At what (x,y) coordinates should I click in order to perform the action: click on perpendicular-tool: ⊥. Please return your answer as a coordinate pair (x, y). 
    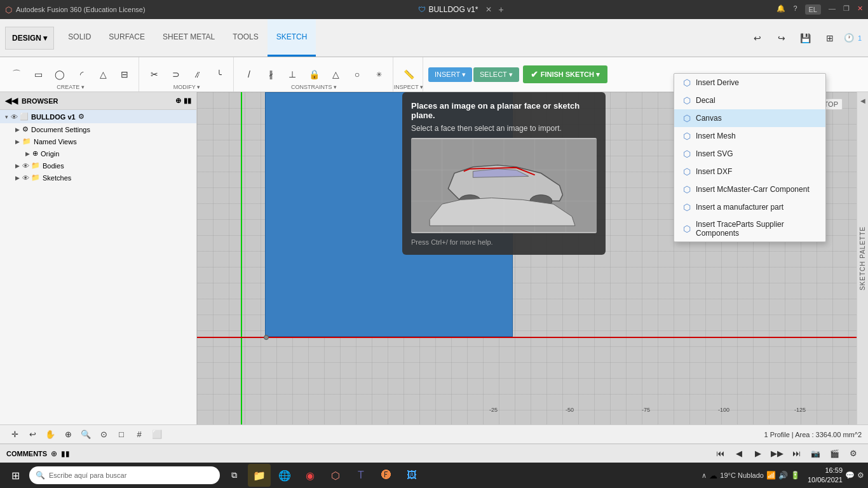
    Looking at the image, I should click on (292, 74).